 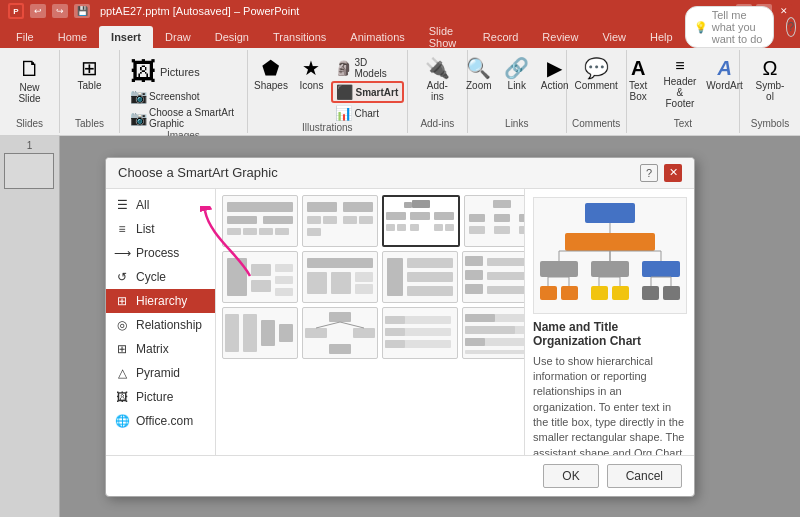 I want to click on preview-description: Use to show hierarchical information or …, so click(x=610, y=404).